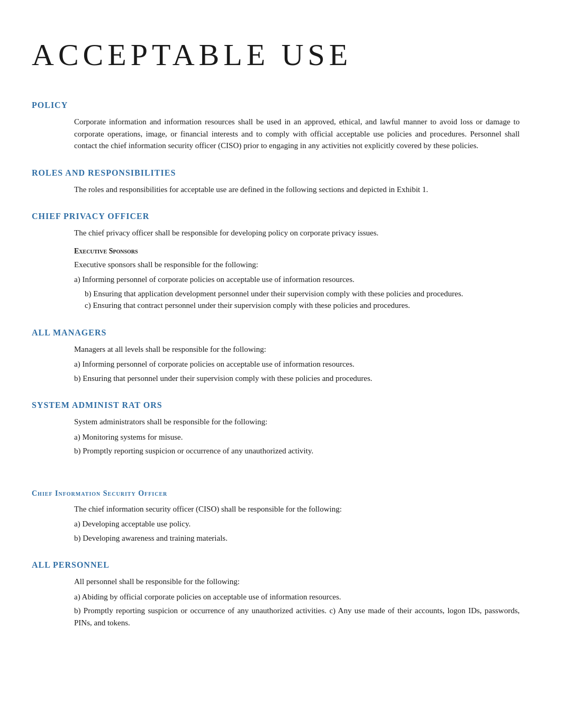  I want to click on personnel-item-a: a) Abiding by official corporate policie…, so click(297, 597).